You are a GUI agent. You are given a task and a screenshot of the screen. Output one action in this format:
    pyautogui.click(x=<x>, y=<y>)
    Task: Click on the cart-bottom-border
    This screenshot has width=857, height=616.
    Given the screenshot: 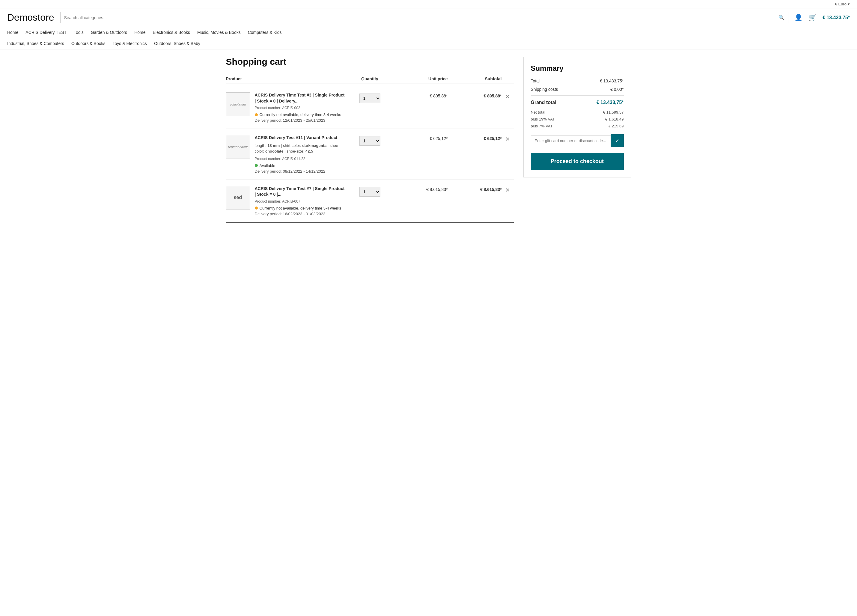 What is the action you would take?
    pyautogui.click(x=370, y=223)
    